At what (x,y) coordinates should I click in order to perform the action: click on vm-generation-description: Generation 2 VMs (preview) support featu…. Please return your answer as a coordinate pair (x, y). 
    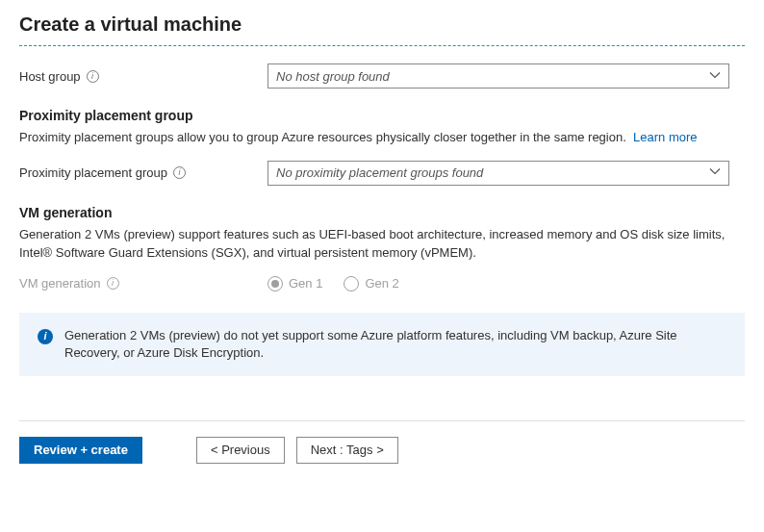
    Looking at the image, I should click on (382, 244).